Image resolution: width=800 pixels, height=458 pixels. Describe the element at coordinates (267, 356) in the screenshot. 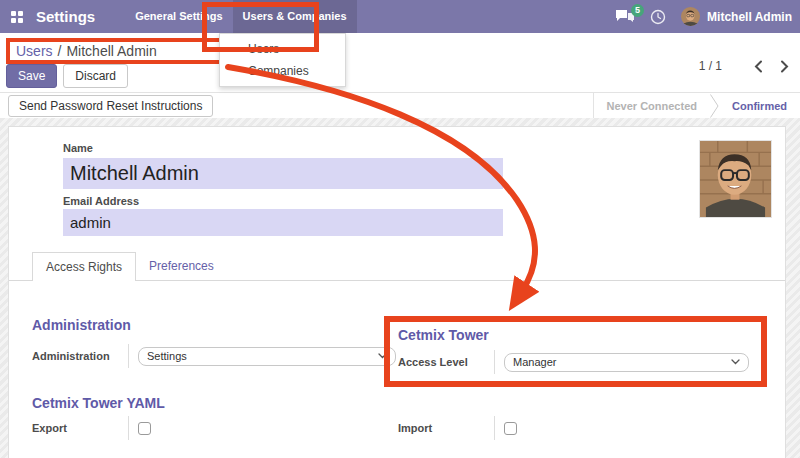

I see `administration-select: Settings` at that location.